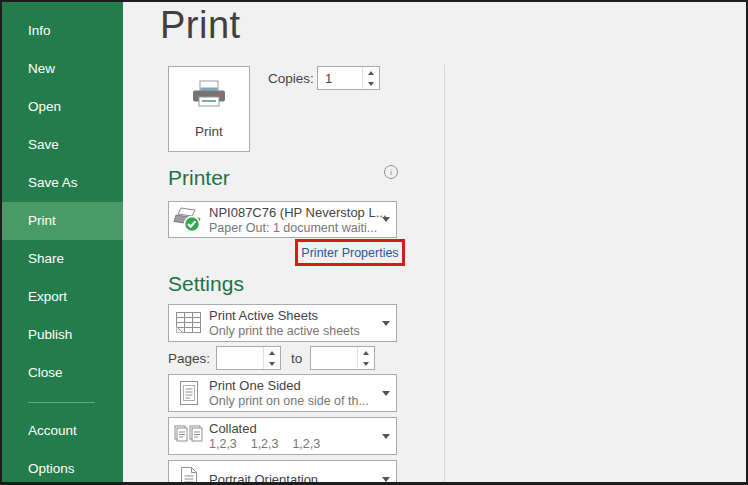 The height and width of the screenshot is (485, 748). I want to click on collation-dropdown: Collated 1,2,3 1,2,3 1,2,3, so click(282, 436).